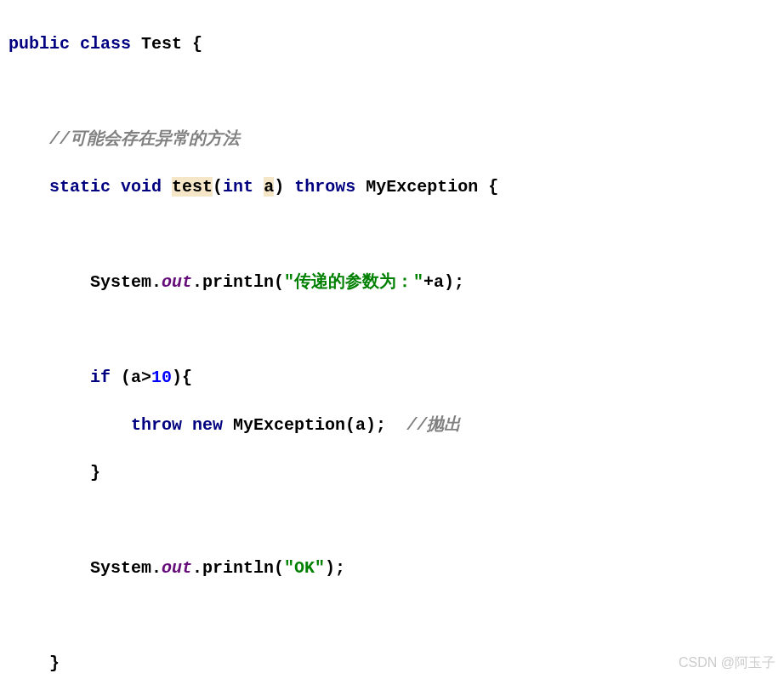  I want to click on keyword-throws: throws, so click(325, 187).